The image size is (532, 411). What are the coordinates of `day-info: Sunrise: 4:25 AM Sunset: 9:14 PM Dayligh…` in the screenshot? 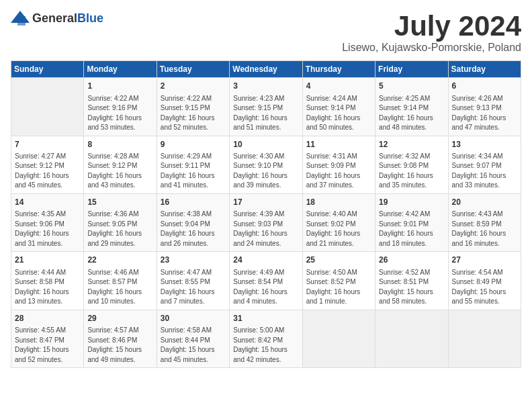 It's located at (411, 113).